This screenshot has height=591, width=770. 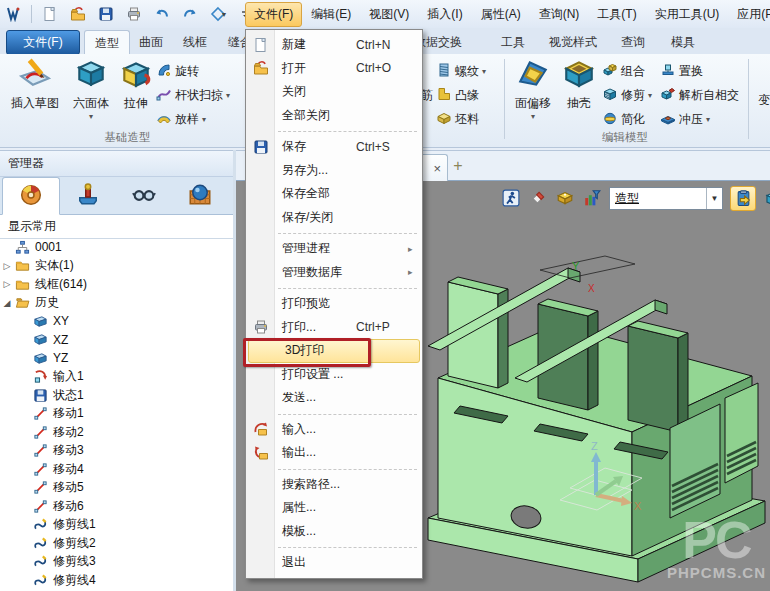 I want to click on show-target-icon, so click(x=565, y=198).